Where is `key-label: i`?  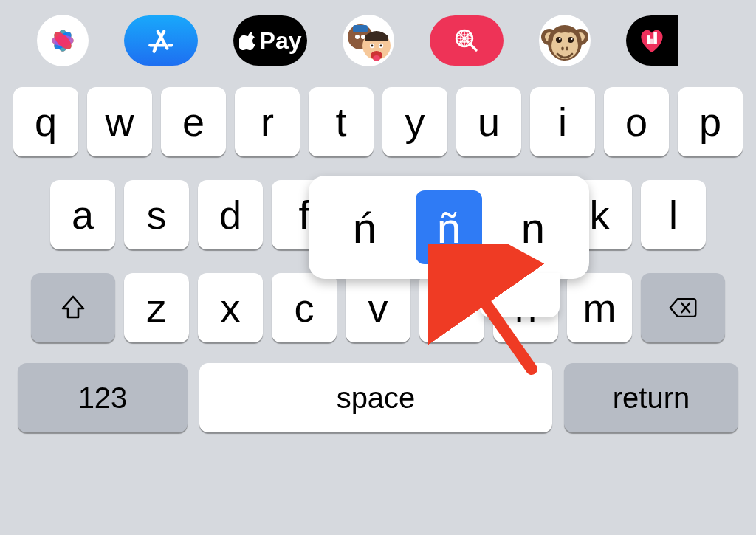 key-label: i is located at coordinates (563, 122).